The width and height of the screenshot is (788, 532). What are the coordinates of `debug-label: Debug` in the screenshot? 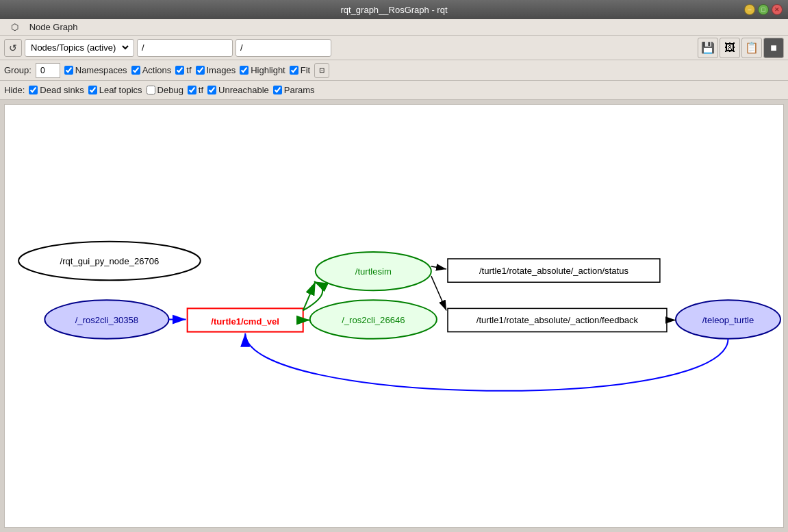 It's located at (170, 90).